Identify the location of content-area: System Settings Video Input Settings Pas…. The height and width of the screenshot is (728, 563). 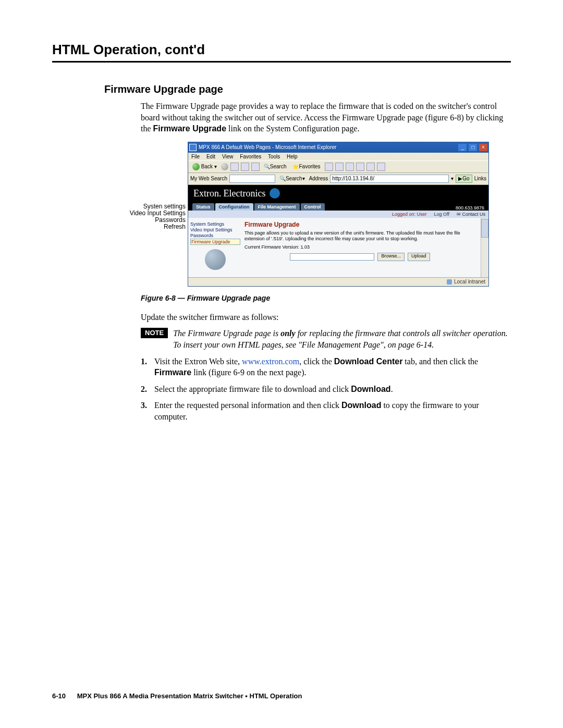
(338, 248).